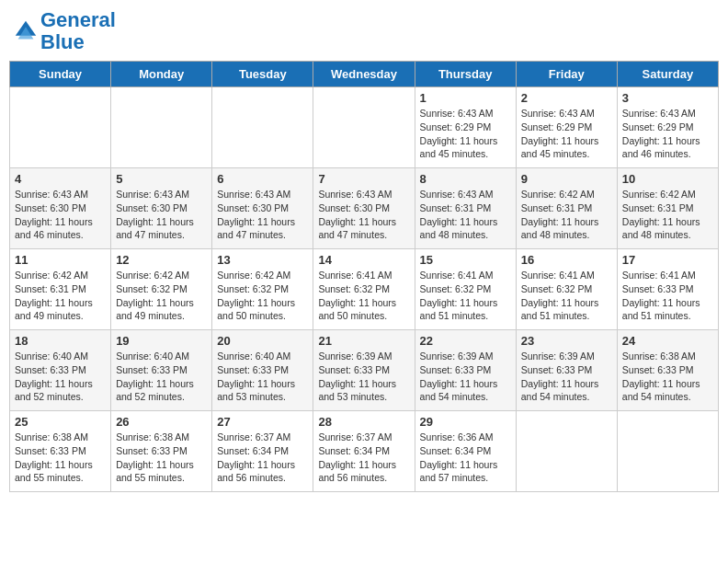 This screenshot has width=728, height=563. What do you see at coordinates (364, 452) in the screenshot?
I see `calendar-week-5: 25Sunrise: 6:38 AMSunset: 6:33 PMDayligh…` at bounding box center [364, 452].